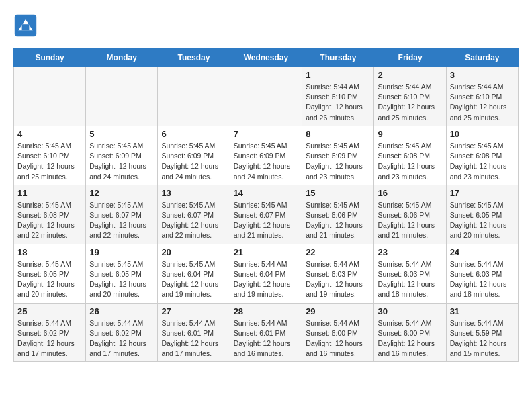 The height and width of the screenshot is (411, 532). I want to click on logo-icon, so click(26, 26).